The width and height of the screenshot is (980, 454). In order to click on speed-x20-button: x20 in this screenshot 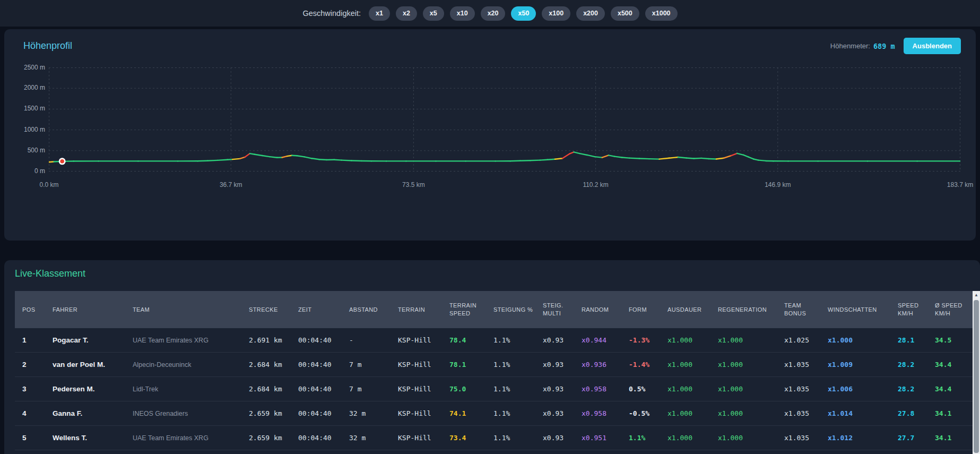, I will do `click(493, 14)`.